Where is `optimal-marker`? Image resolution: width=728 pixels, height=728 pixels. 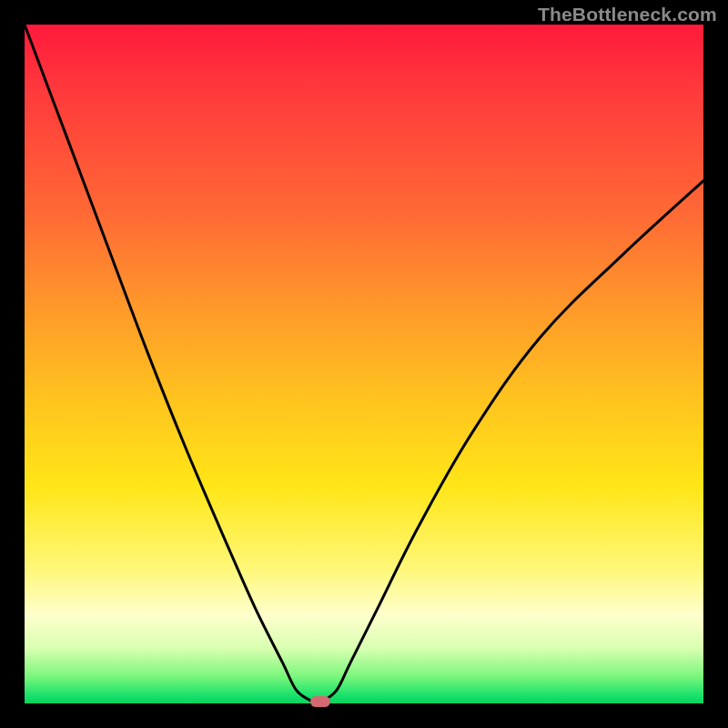
optimal-marker is located at coordinates (320, 702).